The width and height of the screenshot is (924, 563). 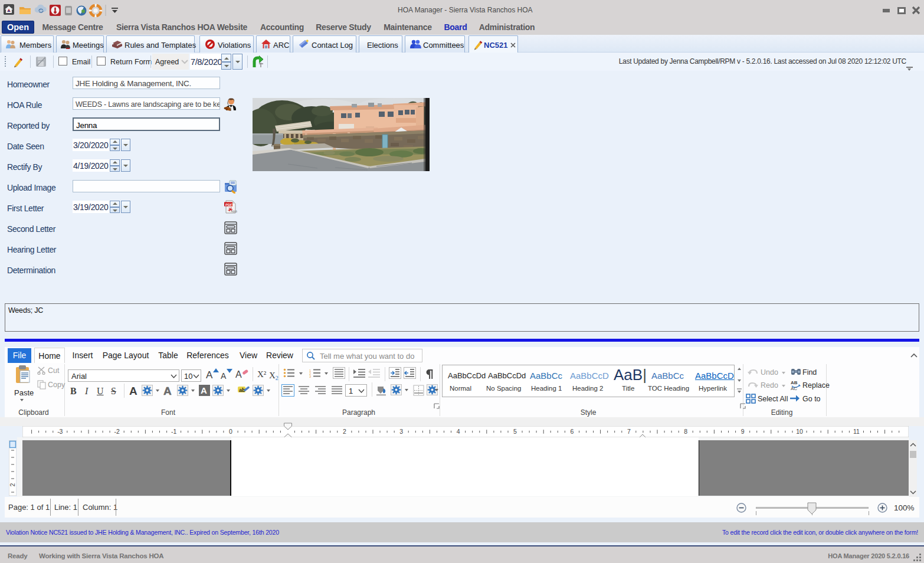 I want to click on svg-text: 0, so click(x=231, y=431).